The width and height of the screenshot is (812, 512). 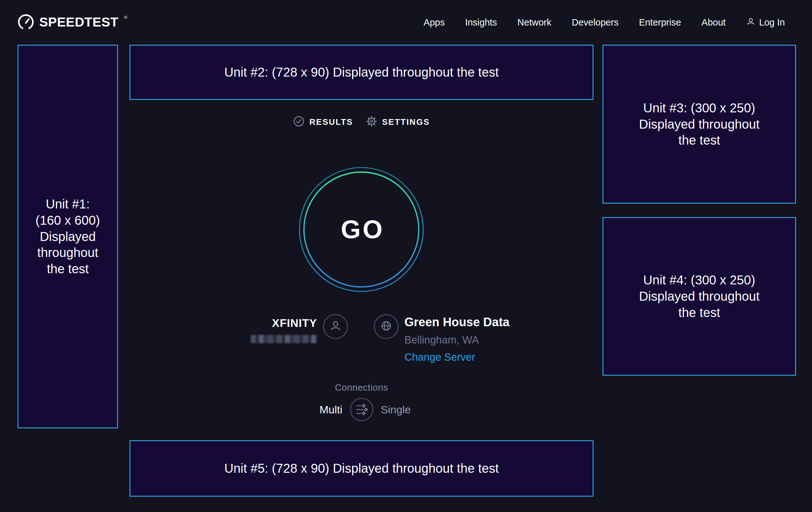 What do you see at coordinates (361, 468) in the screenshot?
I see `ad-unit-5: Unit #5: (728 x 90) Displayed throughout…` at bounding box center [361, 468].